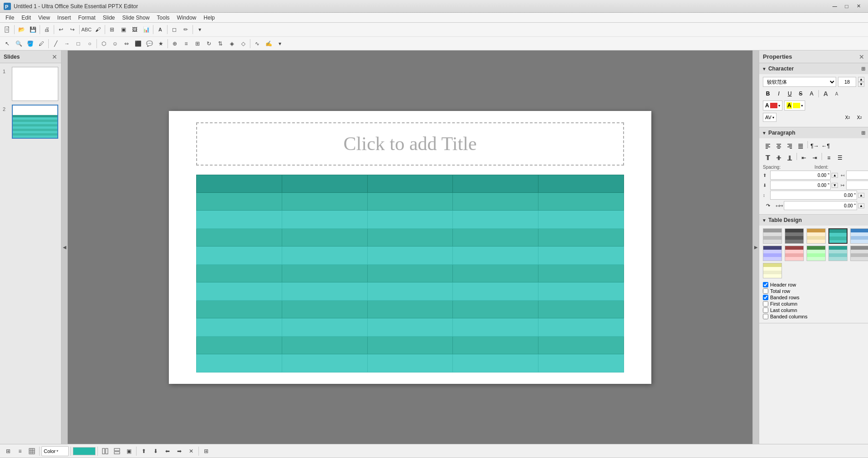 Image resolution: width=868 pixels, height=458 pixels. Describe the element at coordinates (64, 18) in the screenshot. I see `menu-insert: Insert` at that location.